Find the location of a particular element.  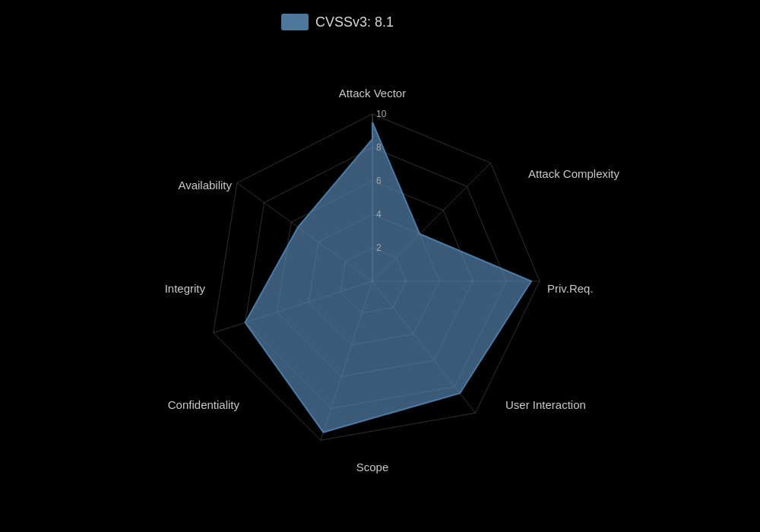

svg-text: 2 is located at coordinates (378, 248).